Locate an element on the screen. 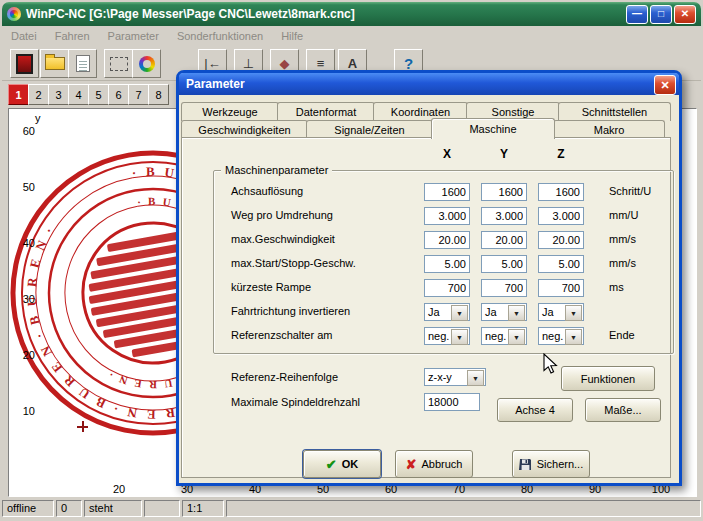 This screenshot has height=521, width=703. machine-output-button is located at coordinates (24, 64).